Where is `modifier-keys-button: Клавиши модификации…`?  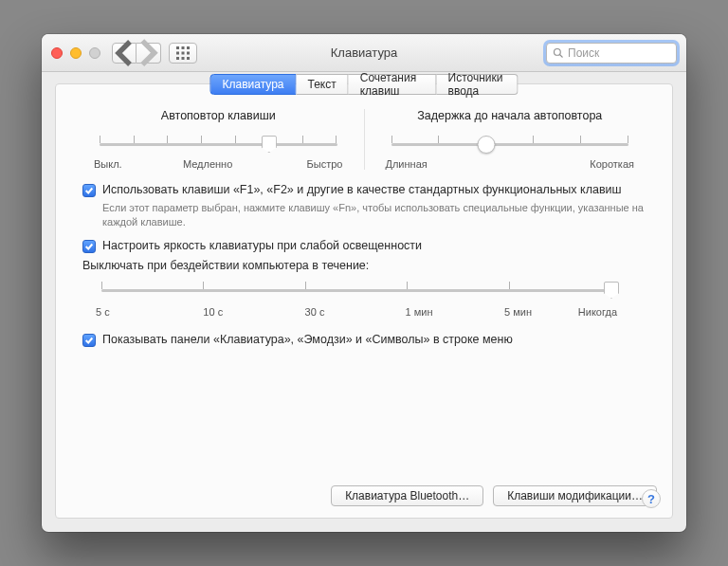 modifier-keys-button: Клавиши модификации… is located at coordinates (574, 496).